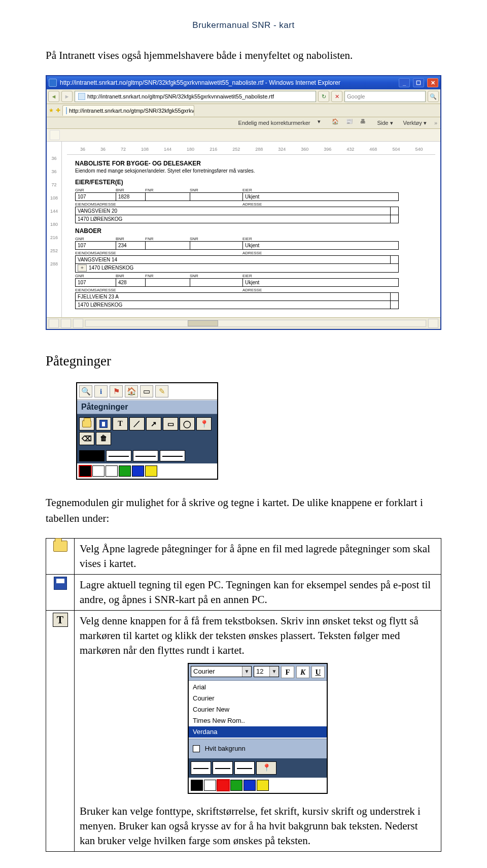 The image size is (487, 868). I want to click on swatch-blue, so click(138, 471).